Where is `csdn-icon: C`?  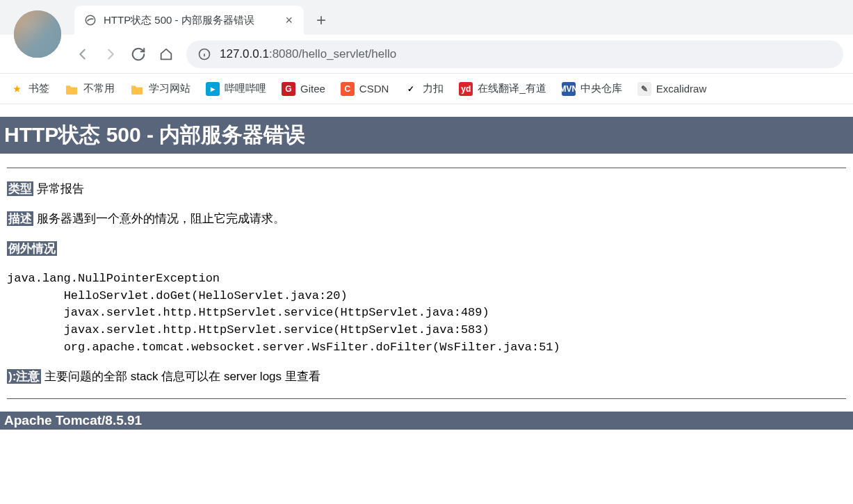 csdn-icon: C is located at coordinates (348, 89).